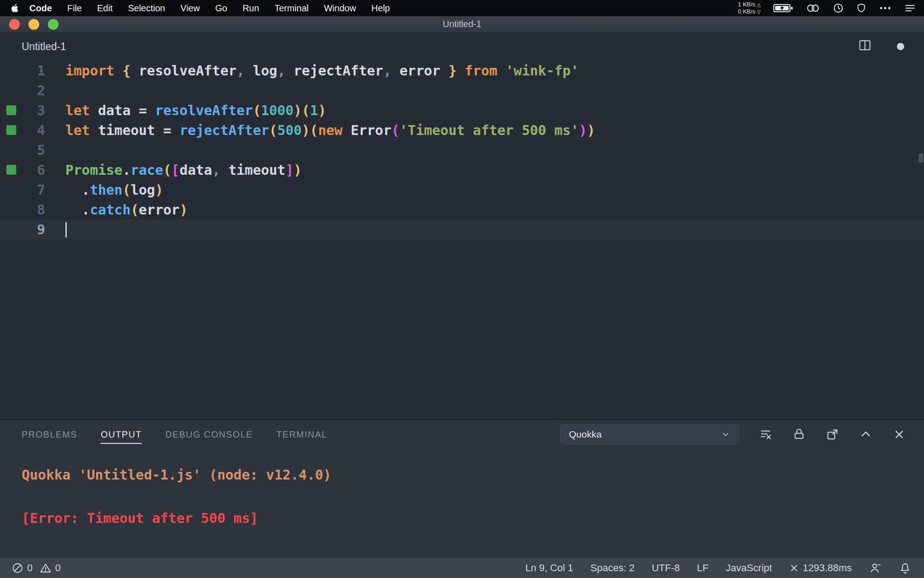  What do you see at coordinates (838, 8) in the screenshot?
I see `clock-icon` at bounding box center [838, 8].